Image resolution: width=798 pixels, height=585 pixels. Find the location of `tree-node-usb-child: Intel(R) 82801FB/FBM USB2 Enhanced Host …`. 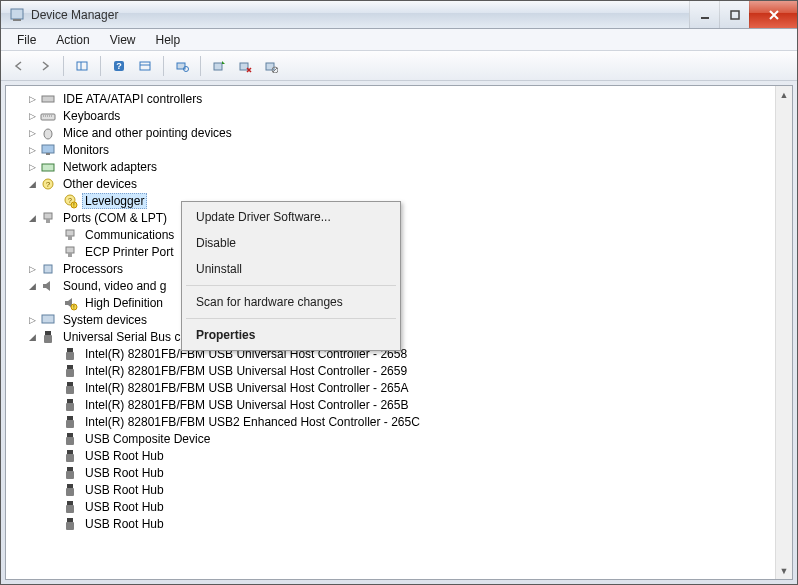

tree-node-usb-child: Intel(R) 82801FB/FBM USB2 Enhanced Host … is located at coordinates (392, 422).